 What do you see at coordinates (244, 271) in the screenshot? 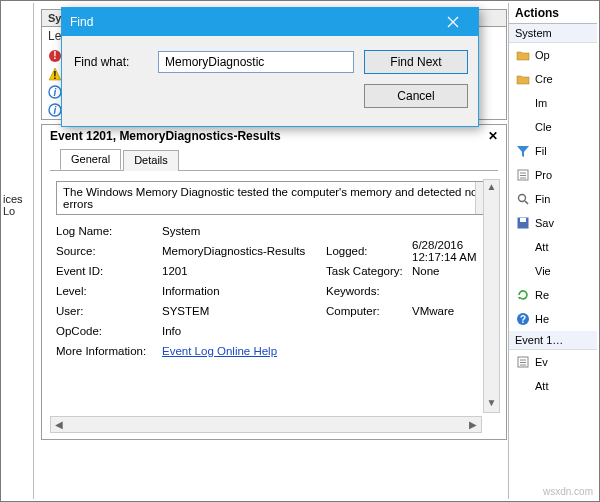
I see `val-eventid: 1201` at bounding box center [244, 271].